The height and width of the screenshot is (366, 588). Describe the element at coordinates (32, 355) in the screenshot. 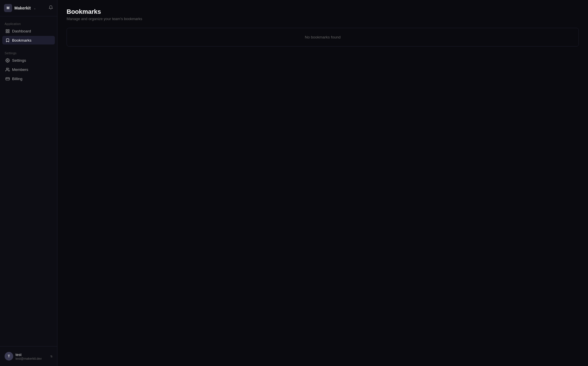

I see `user-name: test` at that location.